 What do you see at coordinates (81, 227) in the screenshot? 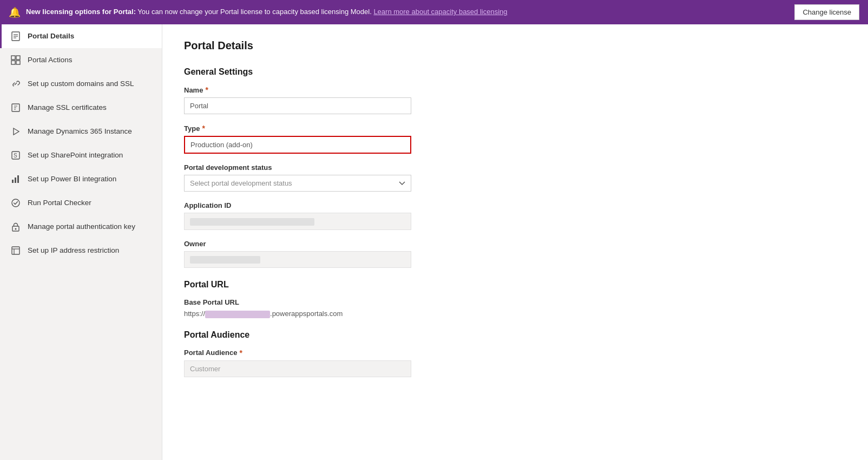
I see `sidebar-item-label-auth-key: Manage portal authentication key` at bounding box center [81, 227].